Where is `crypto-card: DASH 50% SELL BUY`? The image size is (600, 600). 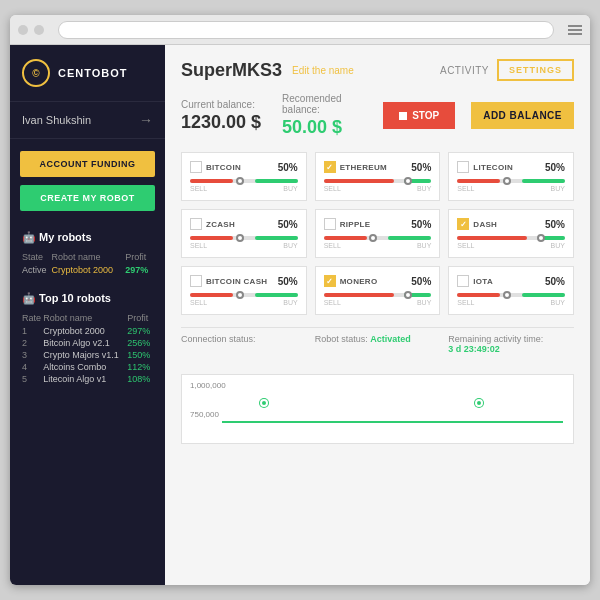 crypto-card: DASH 50% SELL BUY is located at coordinates (511, 234).